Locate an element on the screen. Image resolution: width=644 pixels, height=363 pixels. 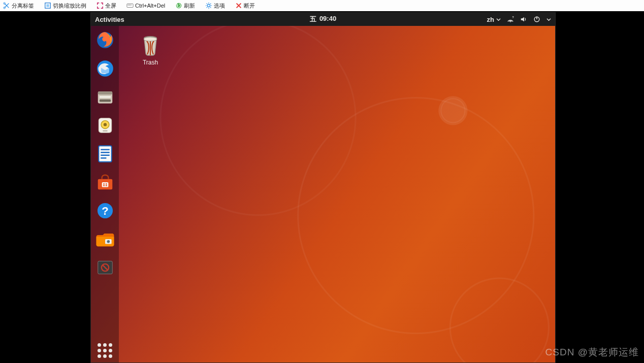
clock-day: 五 is located at coordinates (313, 19).